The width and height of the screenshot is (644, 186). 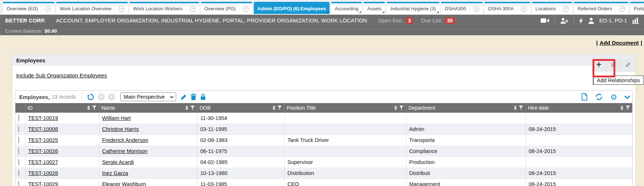 What do you see at coordinates (20, 182) in the screenshot?
I see `row-select-cell` at bounding box center [20, 182].